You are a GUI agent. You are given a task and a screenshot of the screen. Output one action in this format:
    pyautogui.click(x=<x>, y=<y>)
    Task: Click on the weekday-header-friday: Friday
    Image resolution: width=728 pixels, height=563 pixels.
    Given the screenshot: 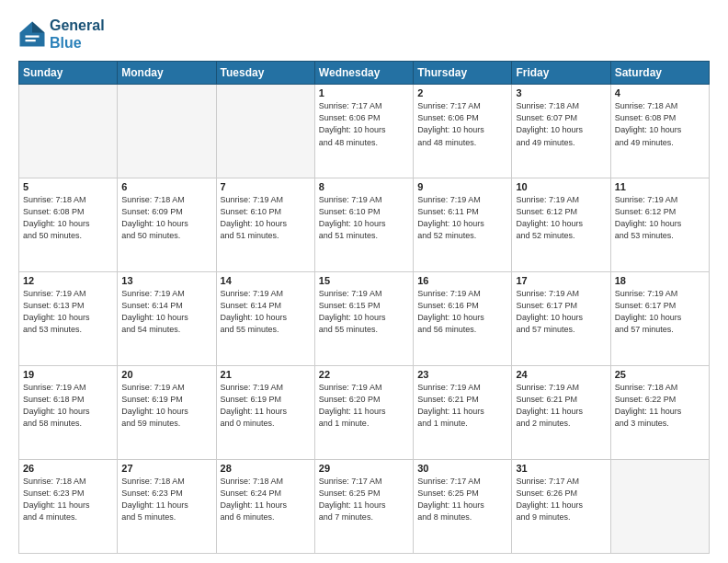 What is the action you would take?
    pyautogui.click(x=561, y=74)
    